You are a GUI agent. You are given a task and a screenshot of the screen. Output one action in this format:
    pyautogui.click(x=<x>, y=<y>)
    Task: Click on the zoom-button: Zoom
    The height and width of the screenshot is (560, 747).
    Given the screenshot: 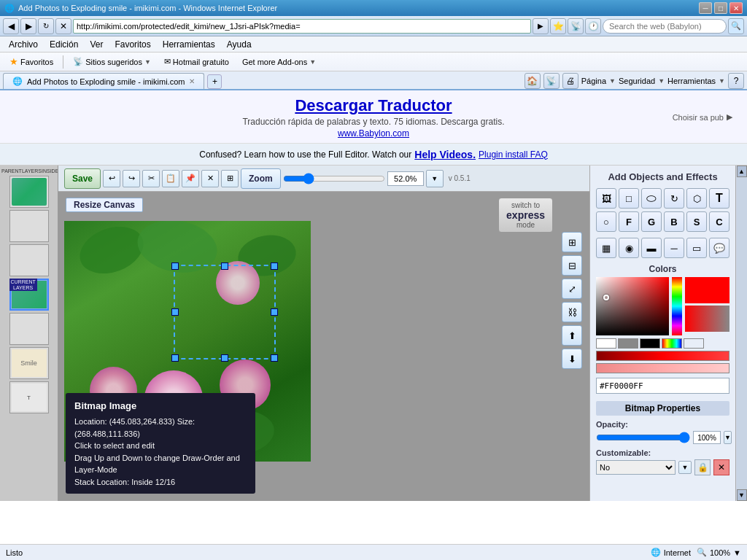 What is the action you would take?
    pyautogui.click(x=261, y=179)
    